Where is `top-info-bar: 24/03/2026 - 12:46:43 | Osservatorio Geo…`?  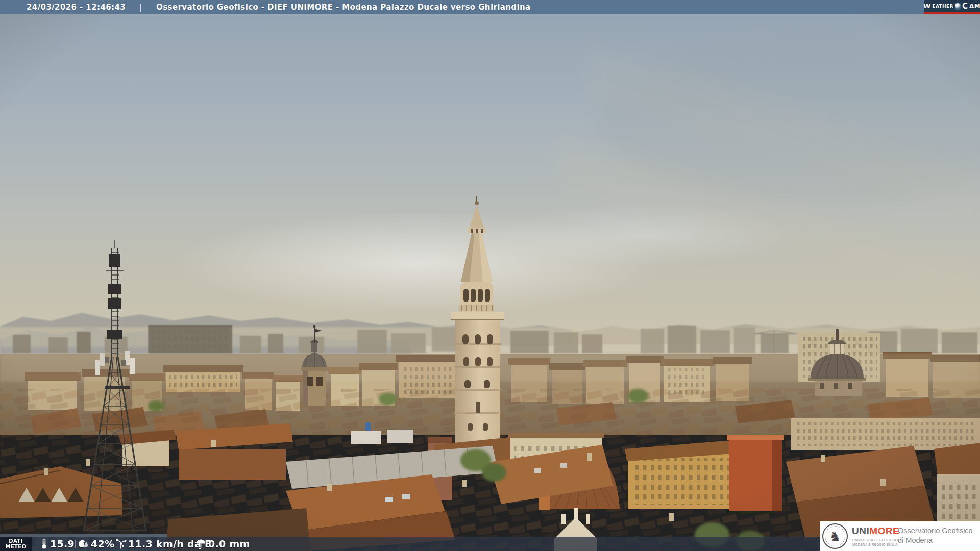
top-info-bar: 24/03/2026 - 12:46:43 | Osservatorio Geo… is located at coordinates (490, 7).